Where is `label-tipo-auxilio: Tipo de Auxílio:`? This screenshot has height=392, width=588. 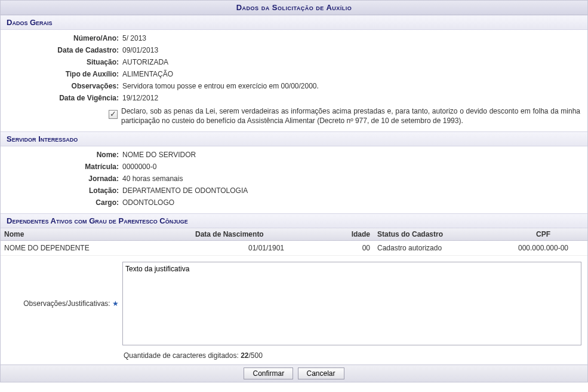 label-tipo-auxilio: Tipo de Auxílio: is located at coordinates (62, 74).